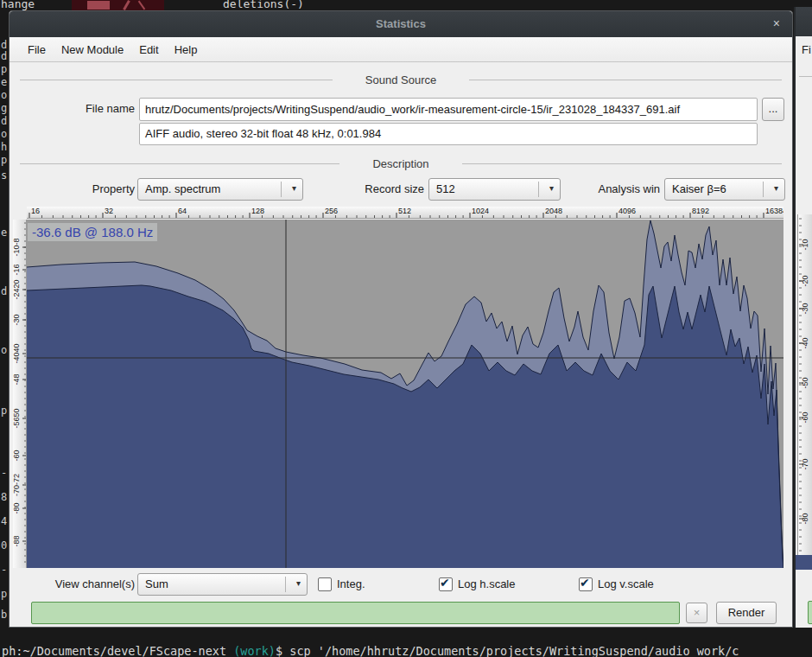 The width and height of the screenshot is (812, 657). What do you see at coordinates (183, 188) in the screenshot?
I see `property-value: Amp. spectrum` at bounding box center [183, 188].